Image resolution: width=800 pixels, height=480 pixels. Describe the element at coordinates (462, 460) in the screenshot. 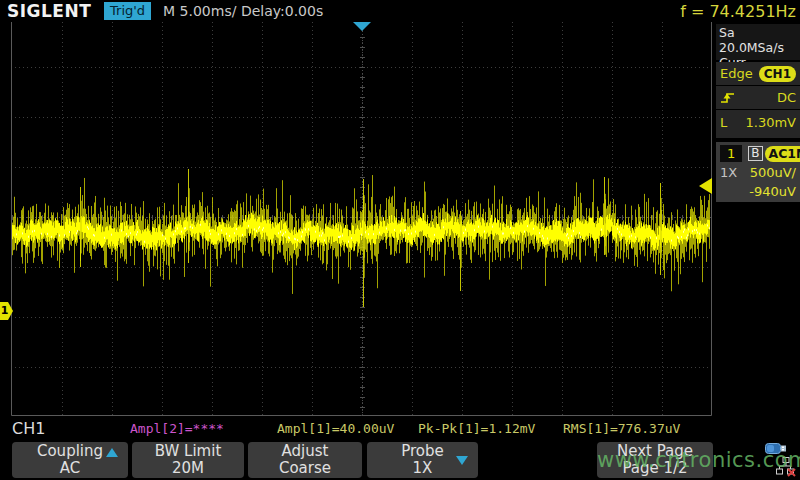

I see `chevron-down-icon` at that location.